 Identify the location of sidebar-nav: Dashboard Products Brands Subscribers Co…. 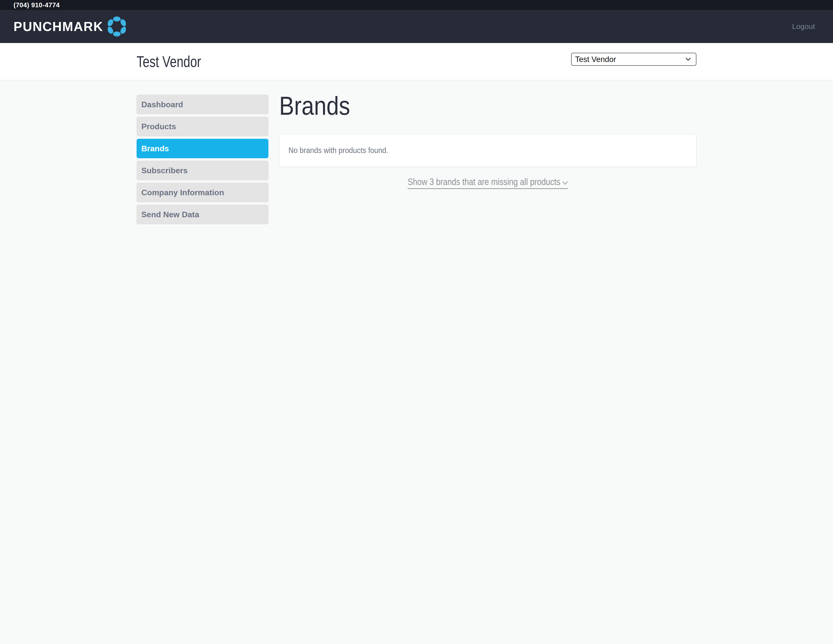
(203, 153).